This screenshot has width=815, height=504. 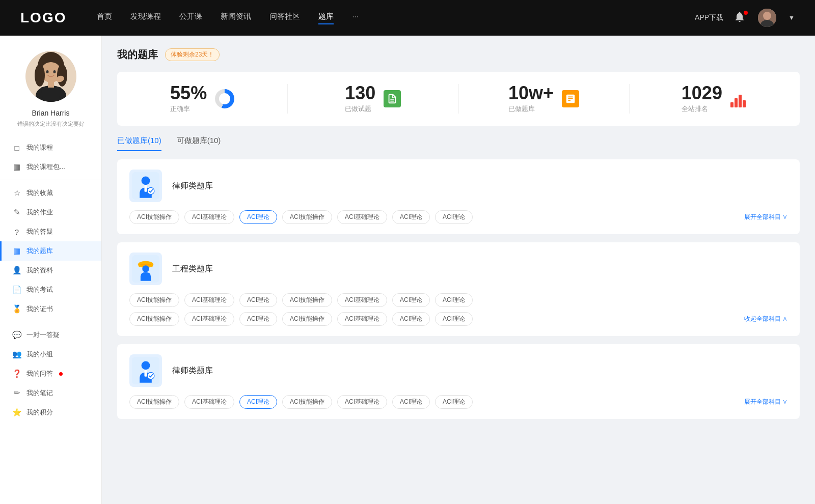 I want to click on tag-eng-1-2: ACI基础理论, so click(x=209, y=300).